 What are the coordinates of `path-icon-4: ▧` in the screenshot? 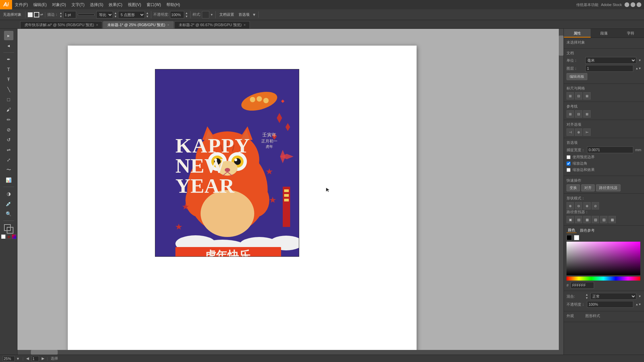 It's located at (595, 220).